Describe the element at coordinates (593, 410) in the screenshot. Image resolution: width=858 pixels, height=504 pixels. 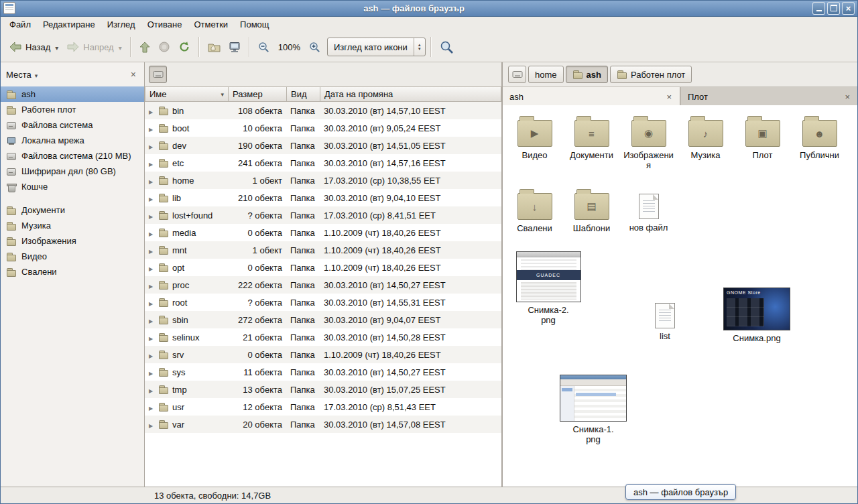
I see `image-item-shot1: Снимка-1.png` at that location.